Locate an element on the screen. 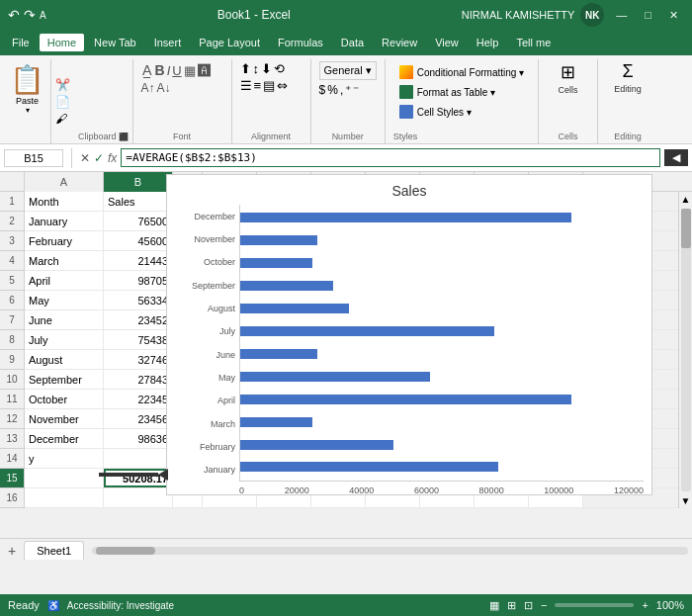 The image size is (692, 616). user-avatar: NK is located at coordinates (592, 15).